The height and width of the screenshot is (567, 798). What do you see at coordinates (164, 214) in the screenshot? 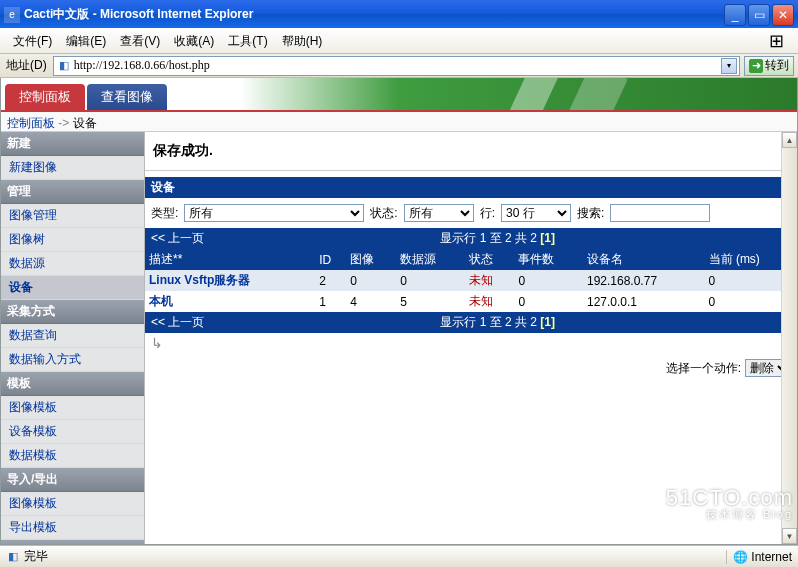
I see `type-label: 类型:` at bounding box center [164, 214].